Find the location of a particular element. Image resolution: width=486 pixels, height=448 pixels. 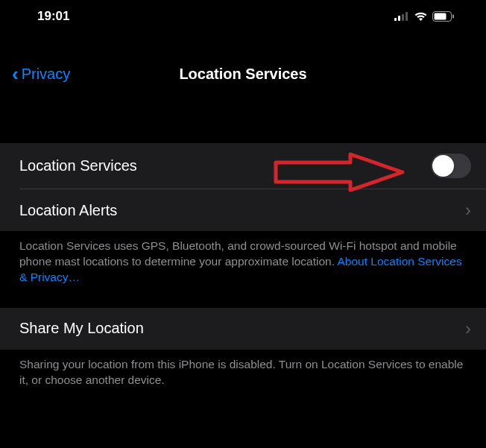

navigation-bar: ‹ Privacy Location Services is located at coordinates (243, 74).